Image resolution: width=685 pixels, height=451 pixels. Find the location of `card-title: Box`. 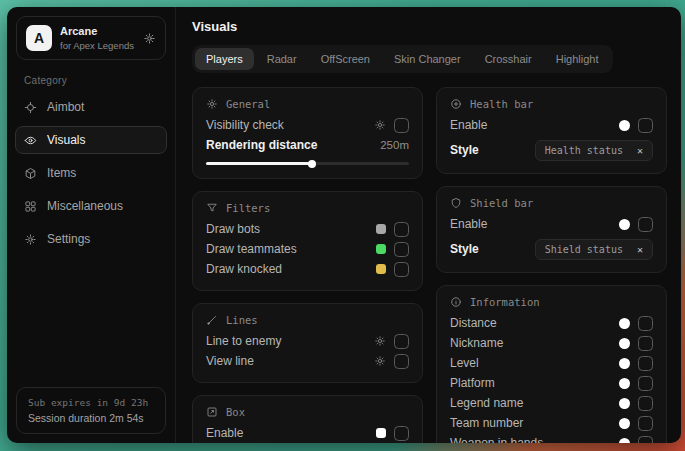

card-title: Box is located at coordinates (236, 412).